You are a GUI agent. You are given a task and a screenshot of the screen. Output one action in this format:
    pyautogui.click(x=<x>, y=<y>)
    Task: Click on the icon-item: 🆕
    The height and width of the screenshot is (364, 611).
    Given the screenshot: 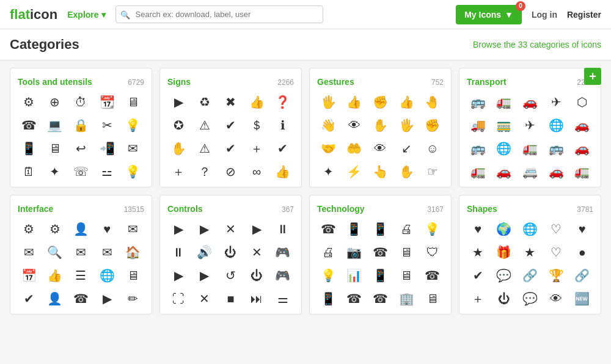 What is the action you would take?
    pyautogui.click(x=582, y=299)
    